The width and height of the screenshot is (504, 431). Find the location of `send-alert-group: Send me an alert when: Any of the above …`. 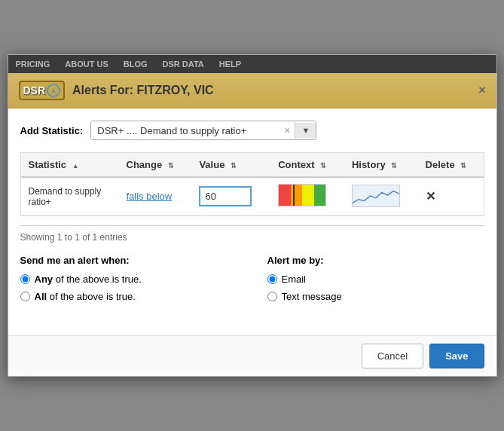

send-alert-group: Send me an alert when: Any of the above … is located at coordinates (129, 282).